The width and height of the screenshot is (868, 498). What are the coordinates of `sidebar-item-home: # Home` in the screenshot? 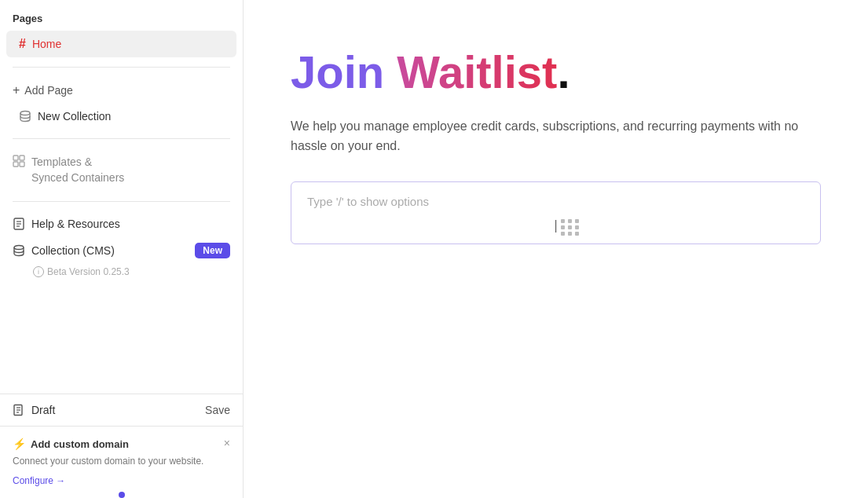 It's located at (121, 44).